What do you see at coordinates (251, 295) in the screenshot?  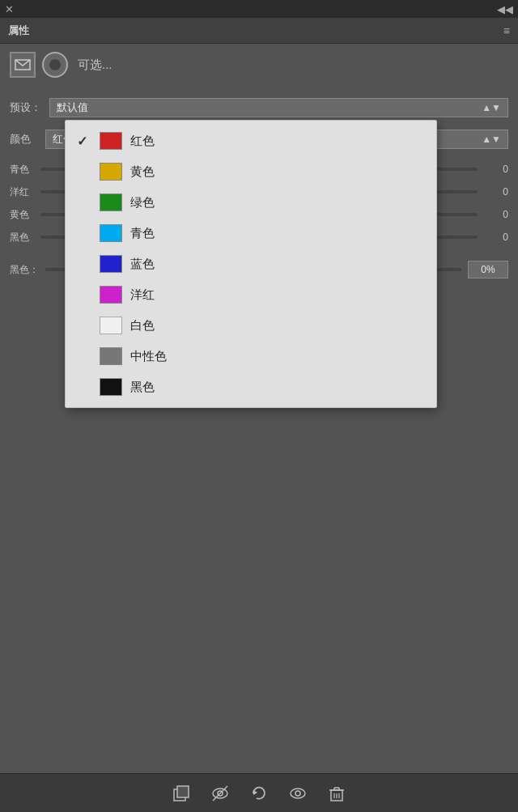 I see `dropdown-item-magenta: 洋红` at bounding box center [251, 295].